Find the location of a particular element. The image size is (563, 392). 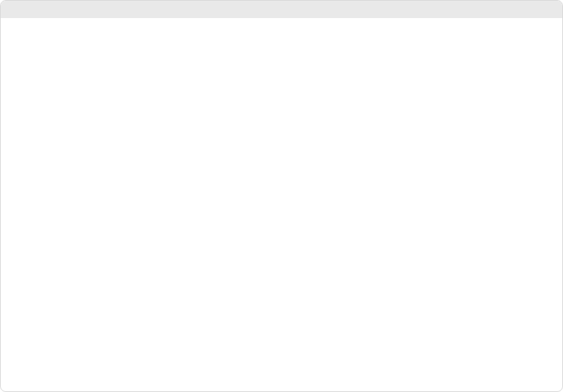

tabs-row is located at coordinates (282, 123).